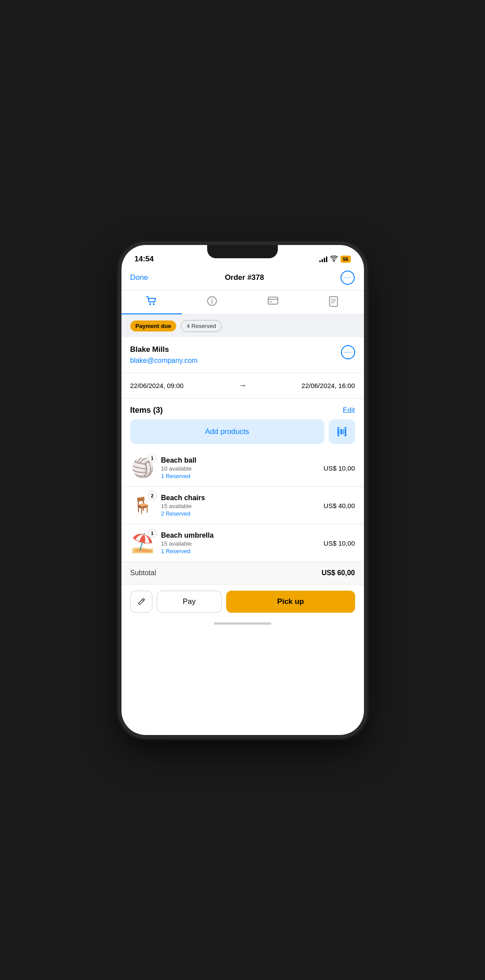 Image resolution: width=485 pixels, height=980 pixels. I want to click on notes-icon, so click(333, 303).